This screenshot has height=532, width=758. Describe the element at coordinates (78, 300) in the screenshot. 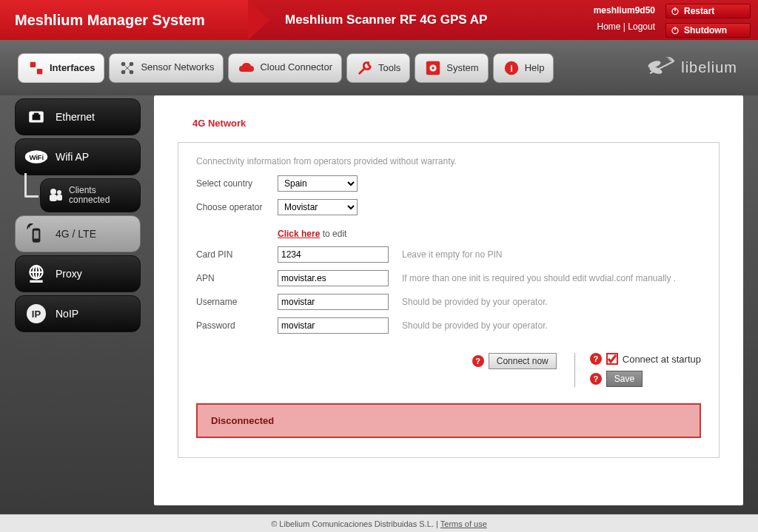

I see `sidebar: Ethernet WiFi Wifi AP Clients connected …` at that location.